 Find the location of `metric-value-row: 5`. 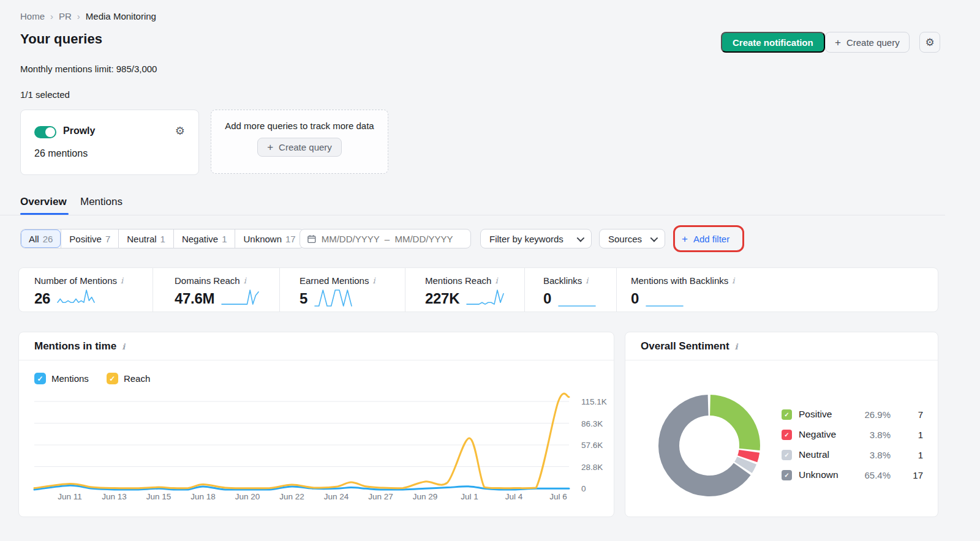

metric-value-row: 5 is located at coordinates (352, 297).